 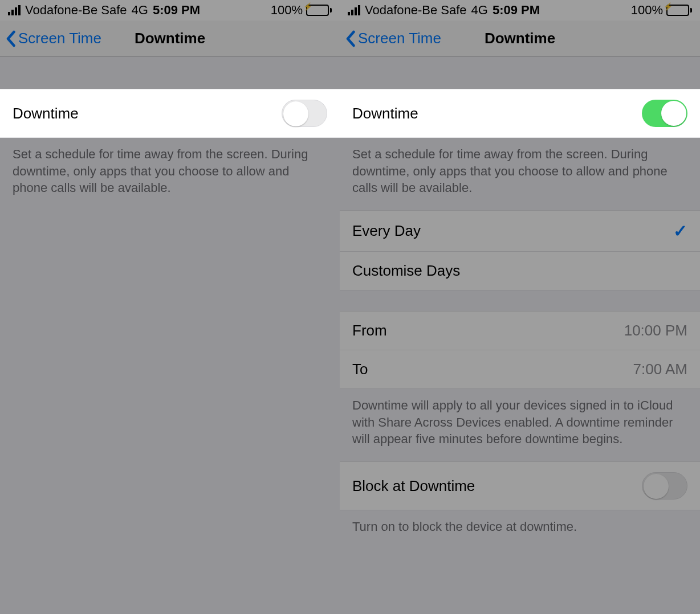 I want to click on block-at-downtime-row: Block at Downtime, so click(x=520, y=486).